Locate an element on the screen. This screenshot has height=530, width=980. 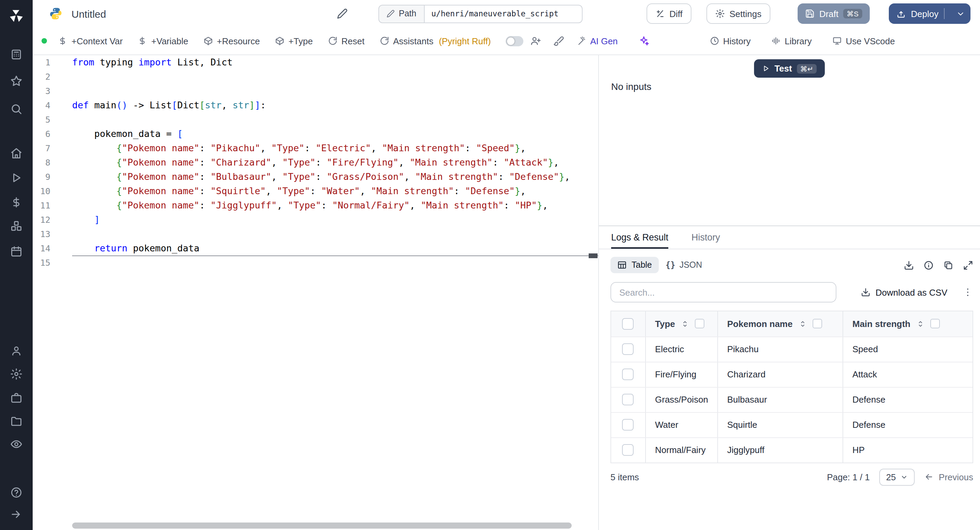
code-line: 2 is located at coordinates (315, 77).